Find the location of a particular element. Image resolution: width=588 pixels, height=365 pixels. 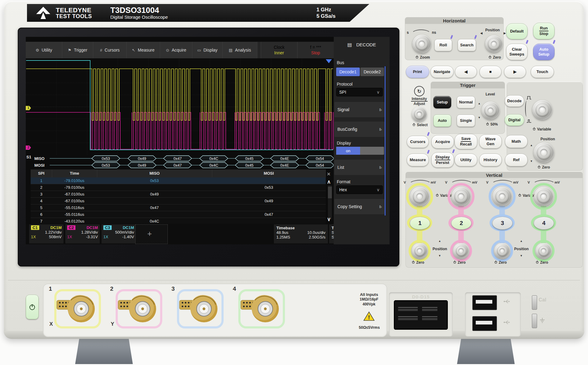

menu-item-measure: ↖Measure is located at coordinates (144, 50).